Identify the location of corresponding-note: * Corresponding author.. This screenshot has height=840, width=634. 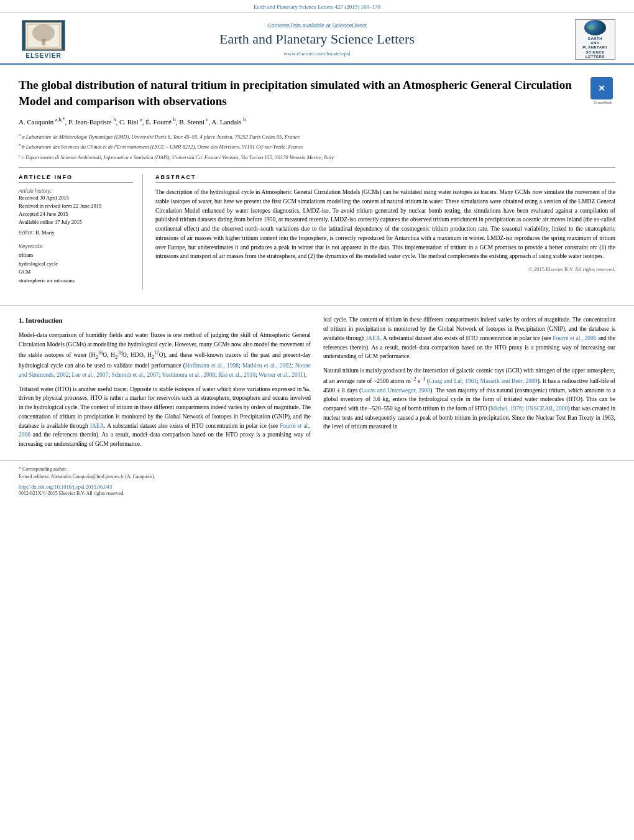
(317, 469).